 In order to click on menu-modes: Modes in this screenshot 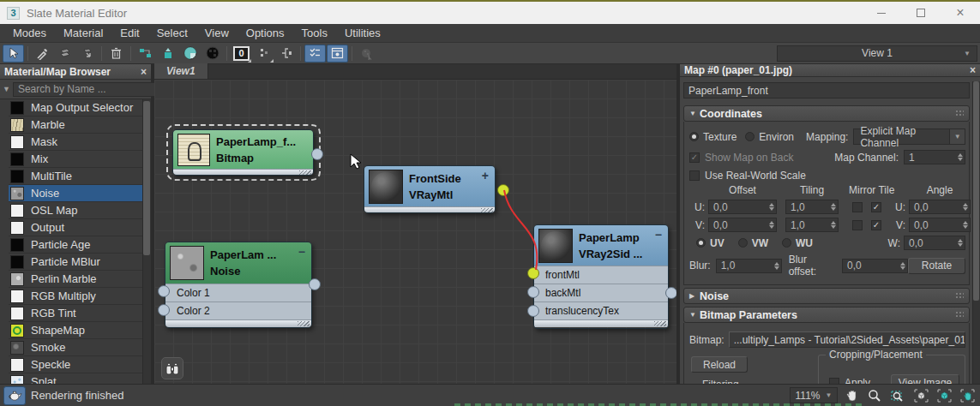, I will do `click(29, 33)`.